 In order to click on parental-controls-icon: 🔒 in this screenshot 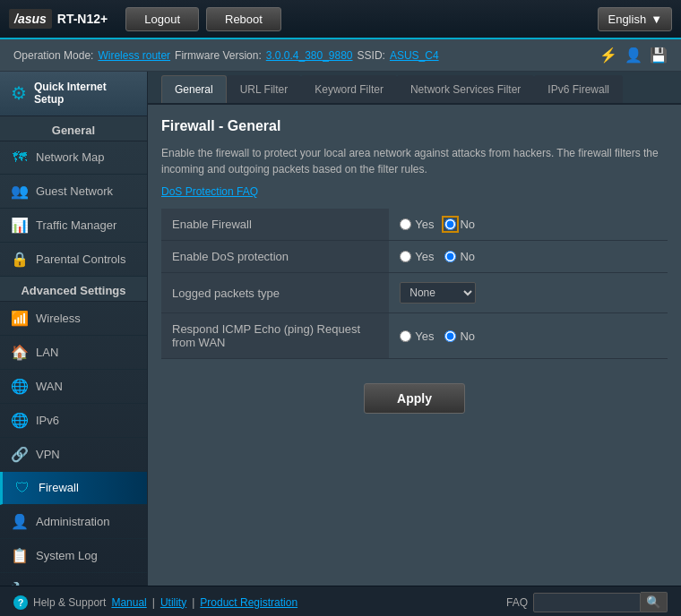, I will do `click(20, 260)`.